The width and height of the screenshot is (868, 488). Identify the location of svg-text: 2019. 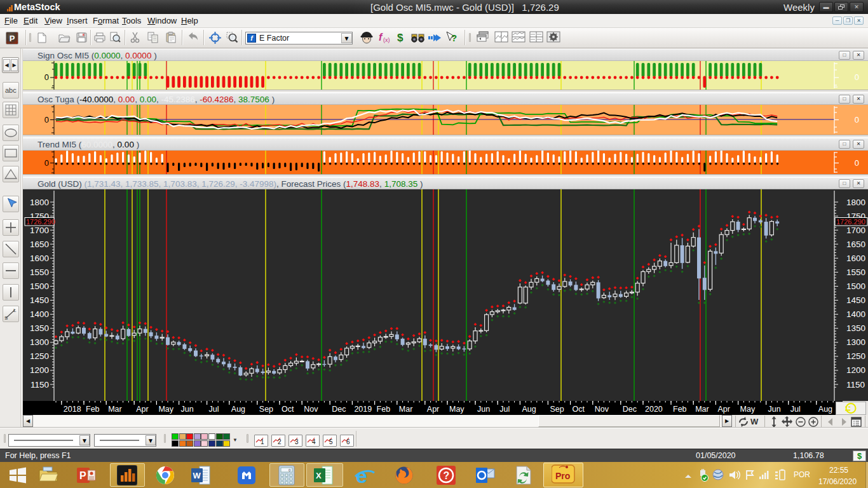
(363, 409).